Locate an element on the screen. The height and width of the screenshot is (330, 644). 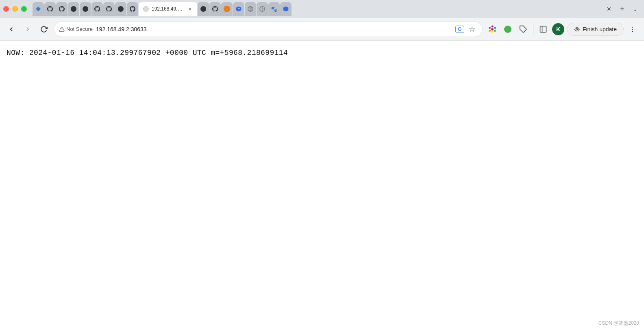
tab-diamond is located at coordinates (38, 9).